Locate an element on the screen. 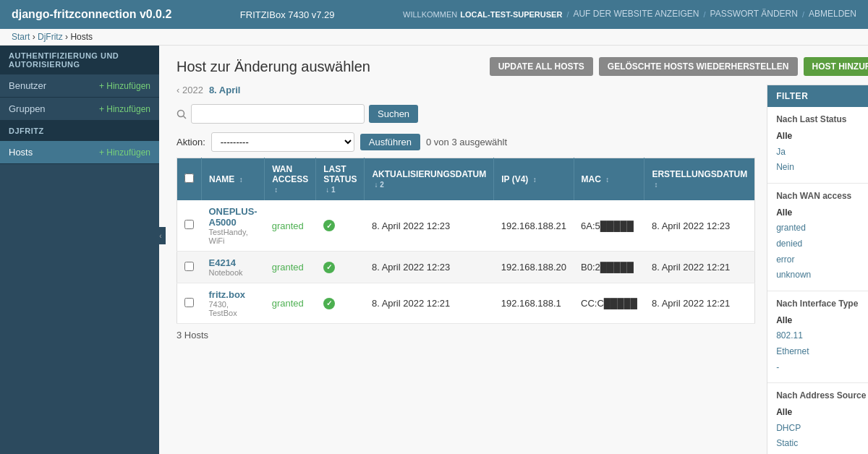 Image resolution: width=868 pixels, height=454 pixels. add-host-button: HOST HINZUFÜGEN + is located at coordinates (836, 67).